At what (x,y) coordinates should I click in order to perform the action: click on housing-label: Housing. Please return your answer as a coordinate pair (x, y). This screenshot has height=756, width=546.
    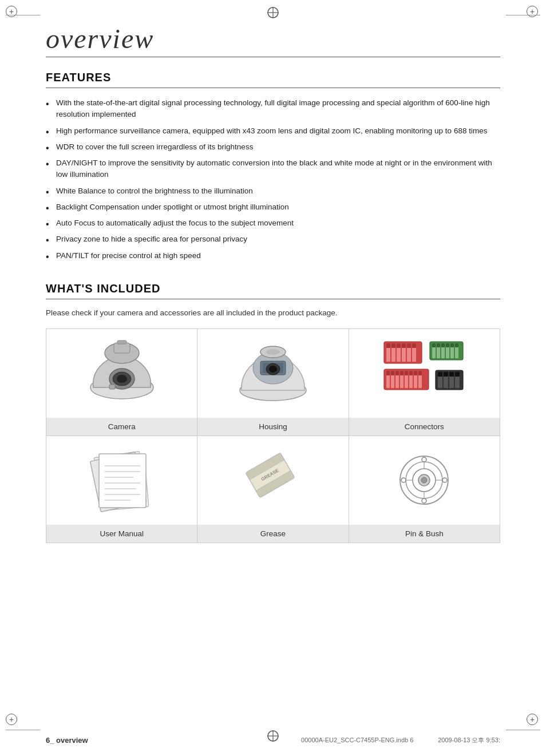
    Looking at the image, I should click on (272, 427).